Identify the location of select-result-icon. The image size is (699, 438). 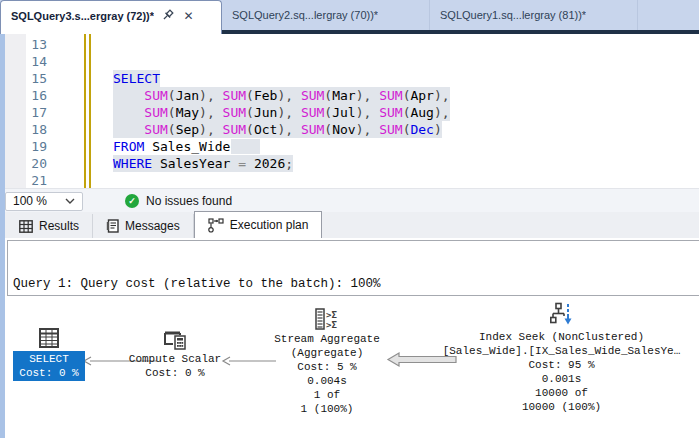
(49, 338).